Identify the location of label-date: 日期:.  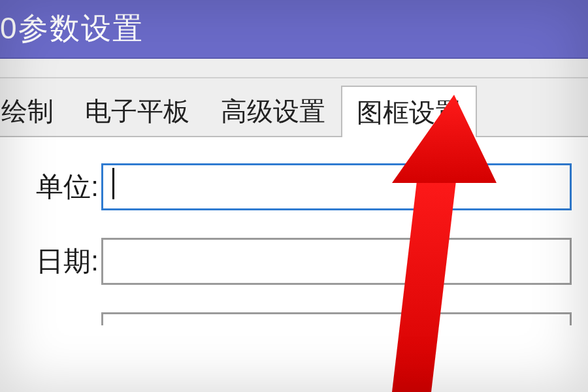
(51, 261).